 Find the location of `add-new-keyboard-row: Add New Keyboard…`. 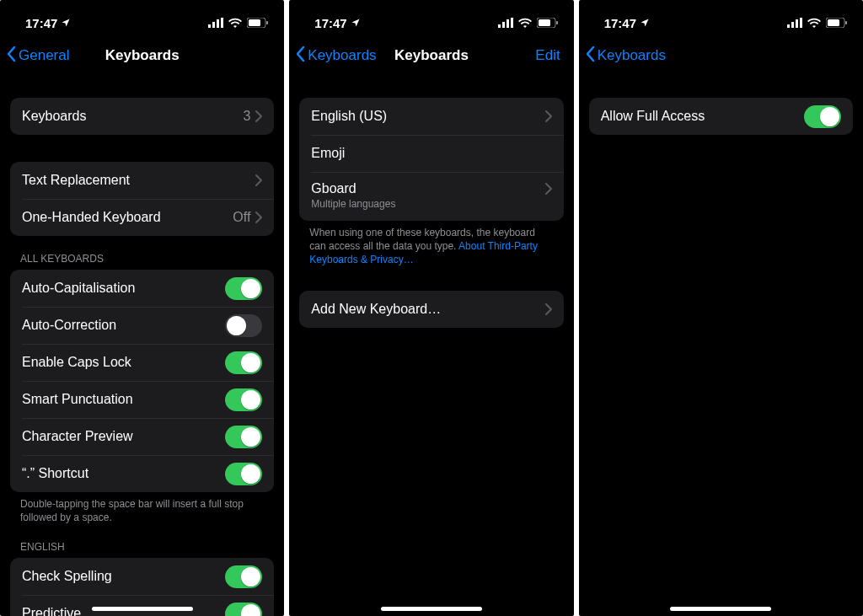

add-new-keyboard-row: Add New Keyboard… is located at coordinates (432, 309).